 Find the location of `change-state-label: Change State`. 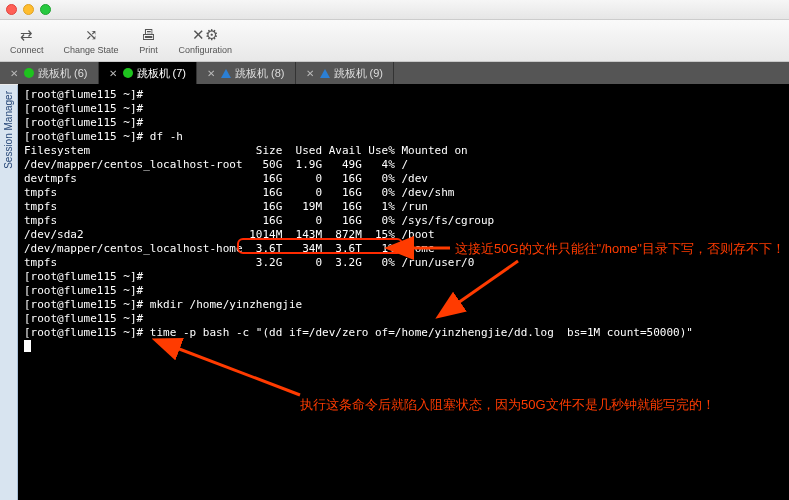

change-state-label: Change State is located at coordinates (92, 50).